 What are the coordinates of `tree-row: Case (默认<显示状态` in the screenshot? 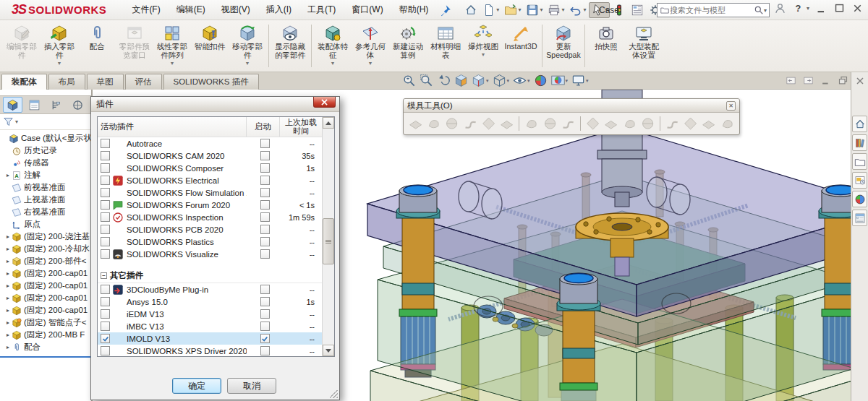 It's located at (46, 139).